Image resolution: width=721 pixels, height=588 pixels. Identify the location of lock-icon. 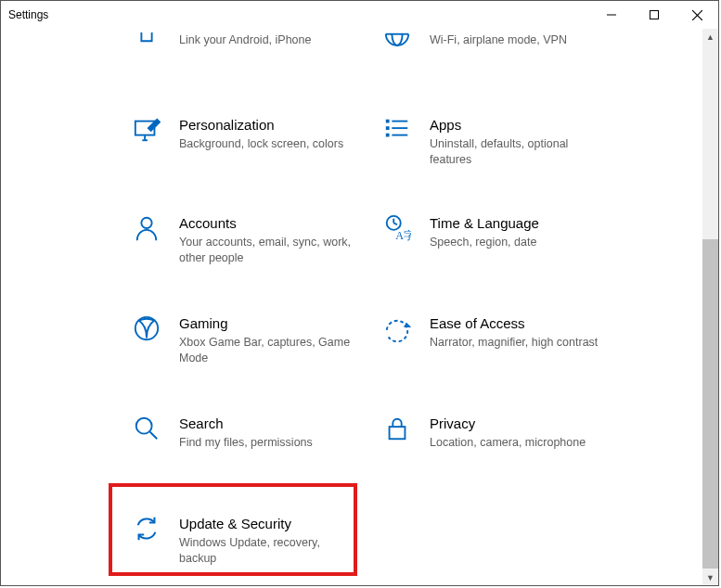
(397, 430).